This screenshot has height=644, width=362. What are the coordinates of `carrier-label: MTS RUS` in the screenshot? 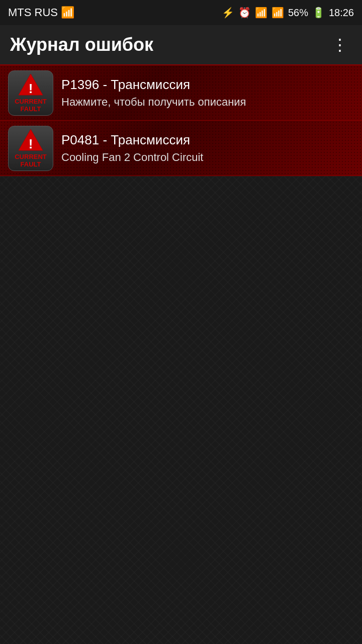 It's located at (33, 13).